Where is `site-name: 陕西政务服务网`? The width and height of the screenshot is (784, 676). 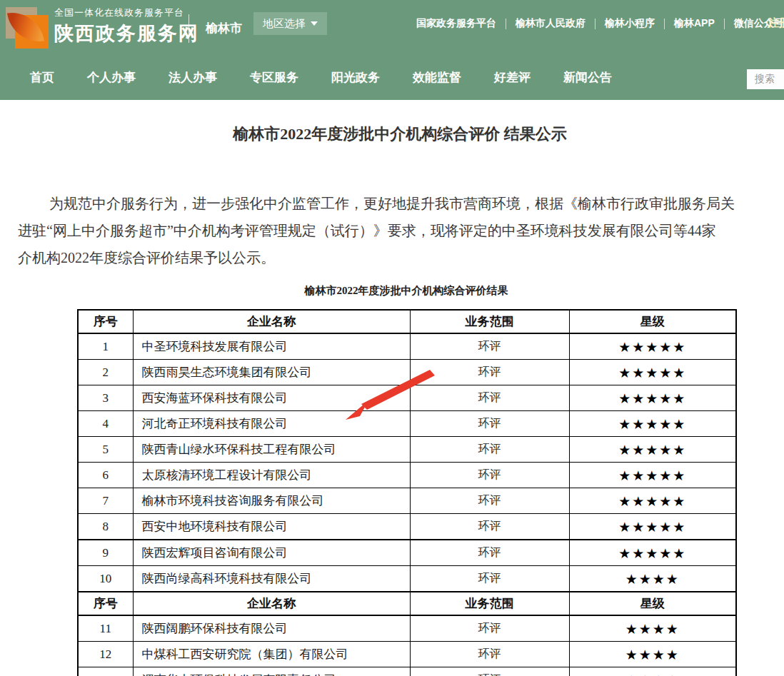
site-name: 陕西政务服务网 is located at coordinates (127, 34).